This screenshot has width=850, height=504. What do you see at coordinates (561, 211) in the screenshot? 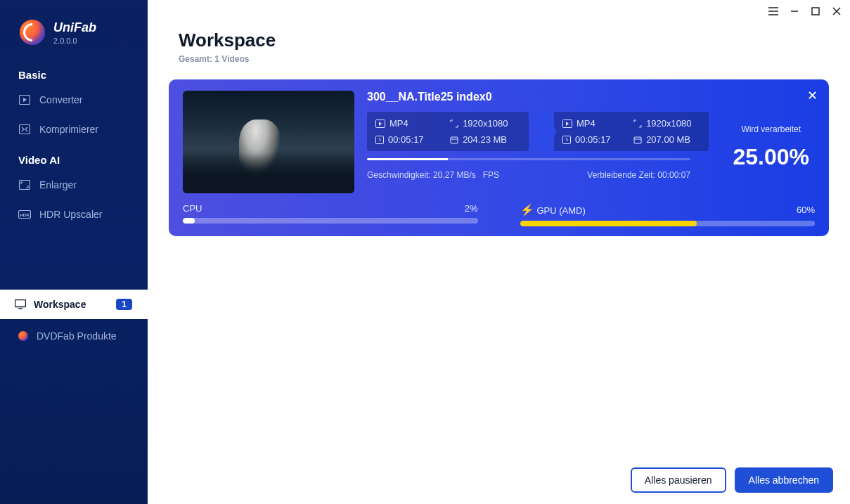
I see `gpu-label: GPU (AMD)` at bounding box center [561, 211].